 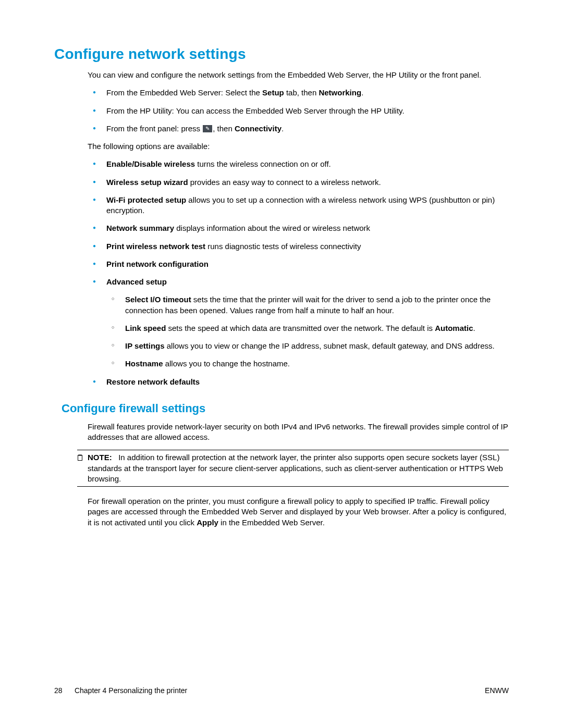 What do you see at coordinates (295, 468) in the screenshot?
I see `note-body: In addition to firewall protection at th…` at bounding box center [295, 468].